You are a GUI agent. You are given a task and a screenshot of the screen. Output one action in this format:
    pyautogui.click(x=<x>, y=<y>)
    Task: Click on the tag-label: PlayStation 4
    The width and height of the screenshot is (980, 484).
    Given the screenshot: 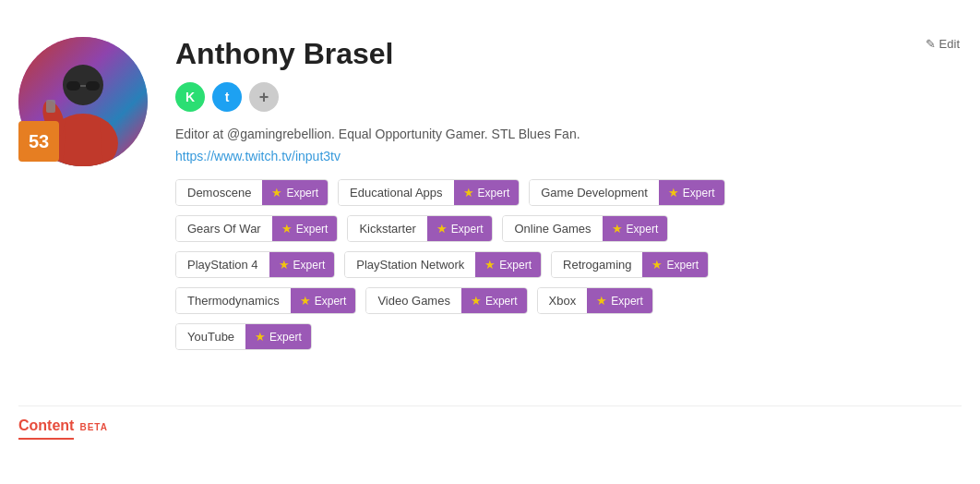 What is the action you would take?
    pyautogui.click(x=223, y=264)
    